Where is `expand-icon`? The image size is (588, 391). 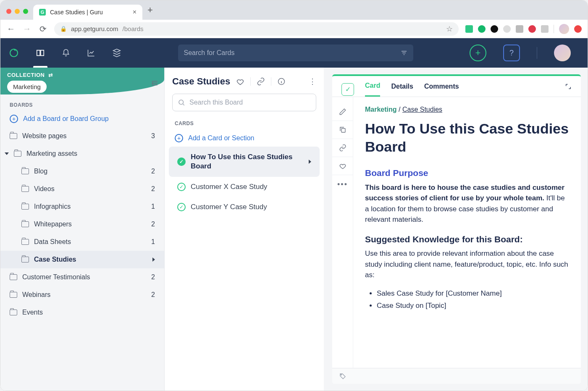
expand-icon is located at coordinates (568, 89).